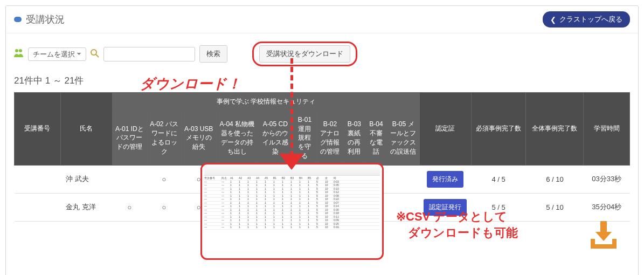  What do you see at coordinates (607, 207) in the screenshot?
I see `cell-time: 35分04秒` at bounding box center [607, 207].